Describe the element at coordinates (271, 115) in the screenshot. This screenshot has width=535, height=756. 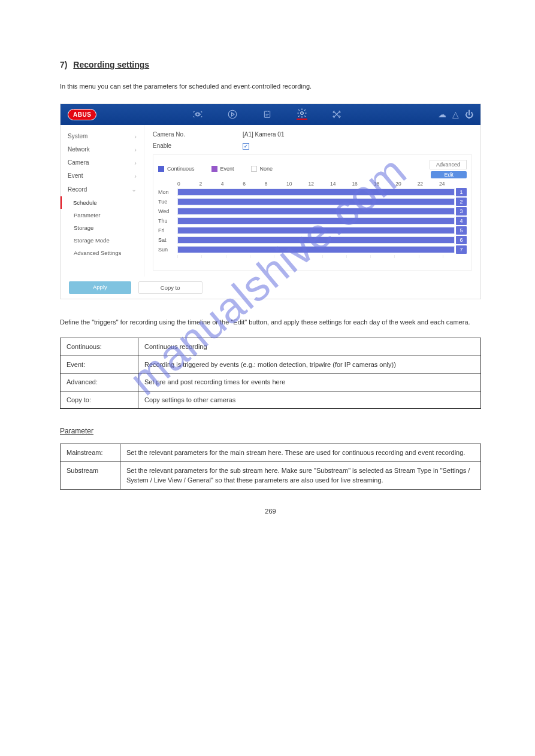
I see `app-header: ABUS ☁ △ ⏻` at that location.